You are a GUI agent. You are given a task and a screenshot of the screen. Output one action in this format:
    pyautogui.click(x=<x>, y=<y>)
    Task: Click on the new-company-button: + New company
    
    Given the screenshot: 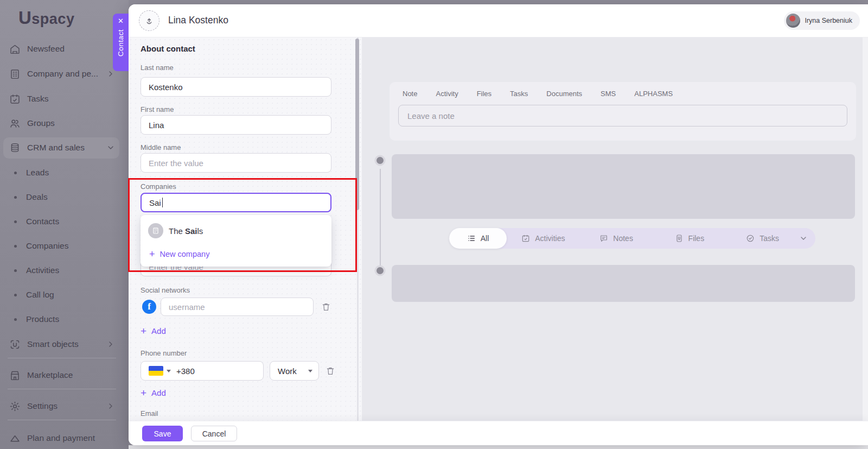 What is the action you would take?
    pyautogui.click(x=236, y=252)
    